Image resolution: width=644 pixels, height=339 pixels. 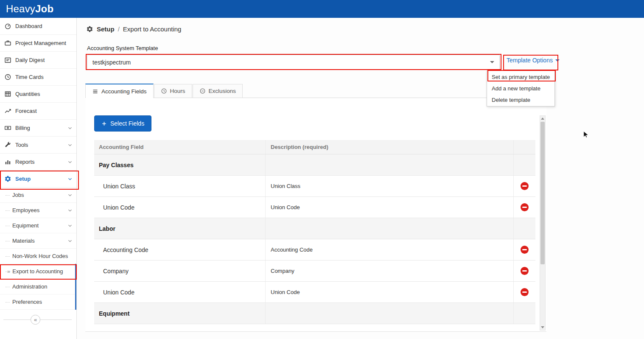 What do you see at coordinates (8, 77) in the screenshot?
I see `clock-icon` at bounding box center [8, 77].